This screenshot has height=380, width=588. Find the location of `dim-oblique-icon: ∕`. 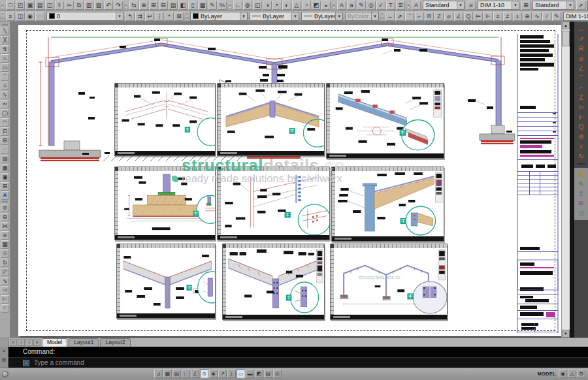

dim-oblique-icon: ∕ is located at coordinates (547, 16).